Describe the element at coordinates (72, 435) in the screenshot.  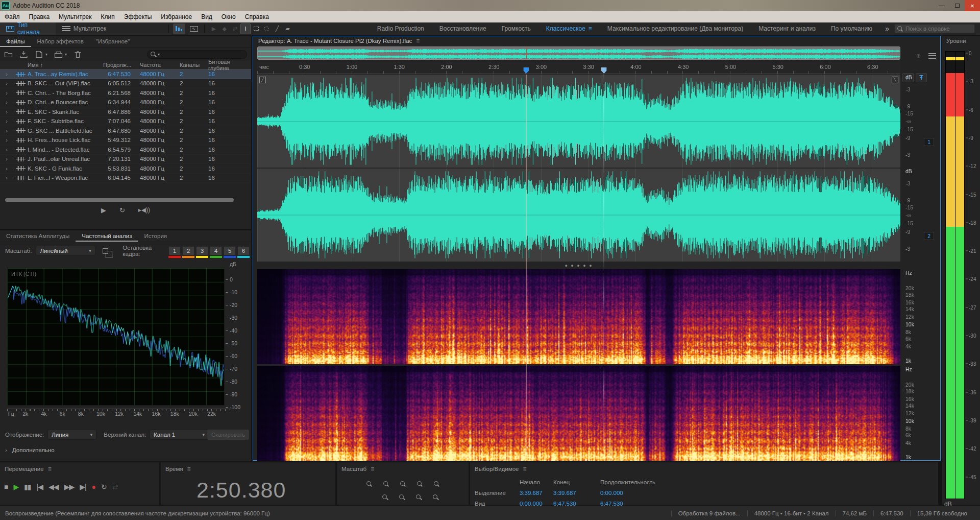
I see `display-select: Линия▾` at that location.